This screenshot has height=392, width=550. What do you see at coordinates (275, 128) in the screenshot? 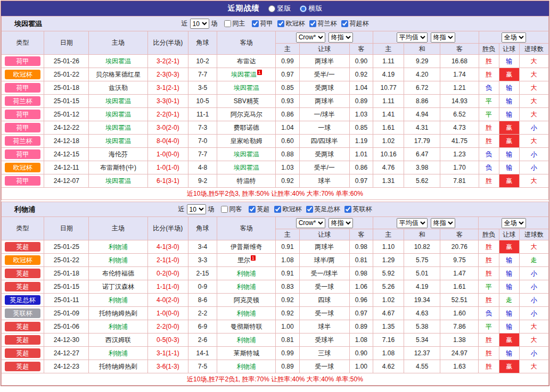
I see `match-row: 荷甲24-12-22埃因霍温3-0(2-0)7-3费耶诺德1.04一球0.851…` at bounding box center [275, 128].